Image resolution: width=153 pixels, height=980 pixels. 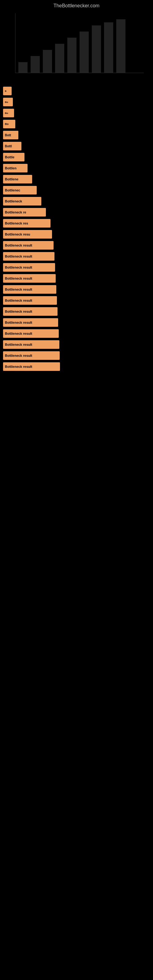 What do you see at coordinates (11, 135) in the screenshot?
I see `result-bar: Bott` at bounding box center [11, 135].